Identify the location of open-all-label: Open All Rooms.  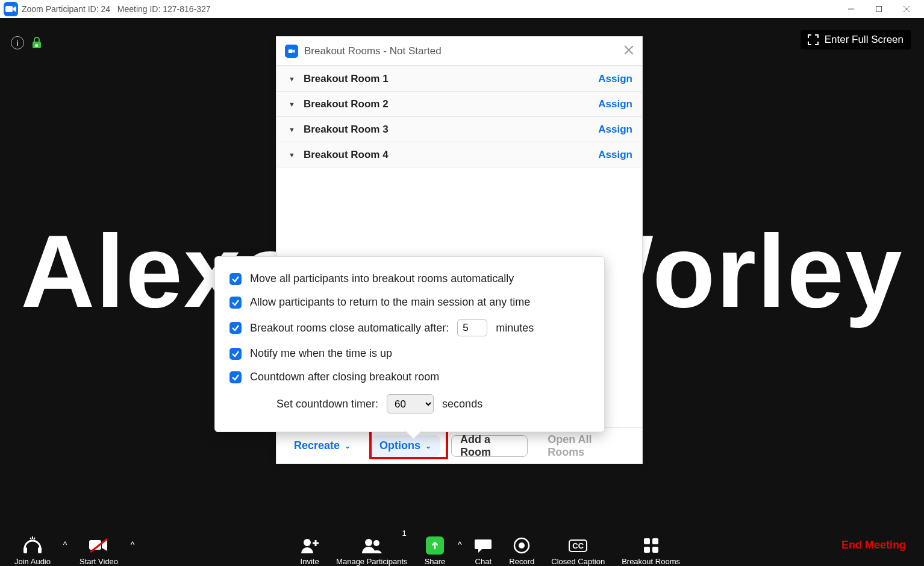
(586, 446).